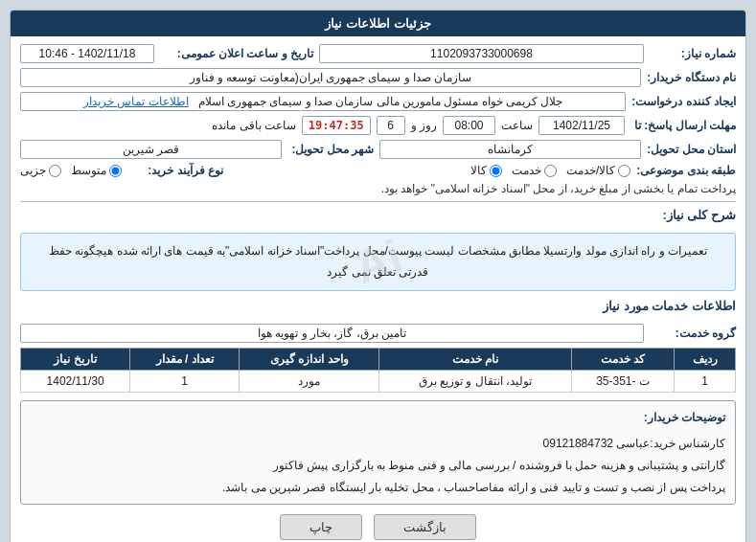 This screenshot has height=542, width=756. Describe the element at coordinates (136, 102) in the screenshot. I see `tamas-kharida-link: اطلاعات تماس خریدار` at that location.